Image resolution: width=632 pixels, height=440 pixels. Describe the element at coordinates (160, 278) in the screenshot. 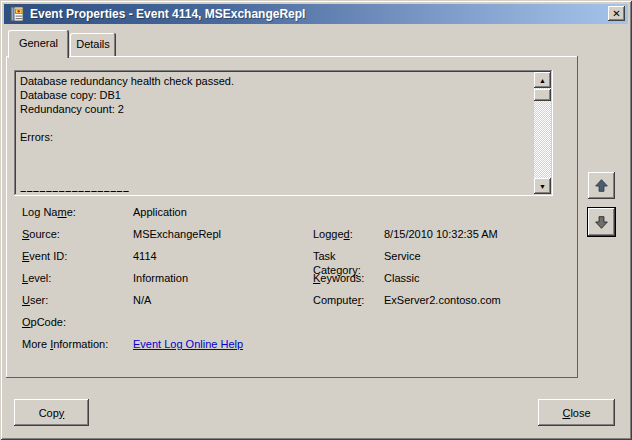

I see `level-value: Information` at that location.